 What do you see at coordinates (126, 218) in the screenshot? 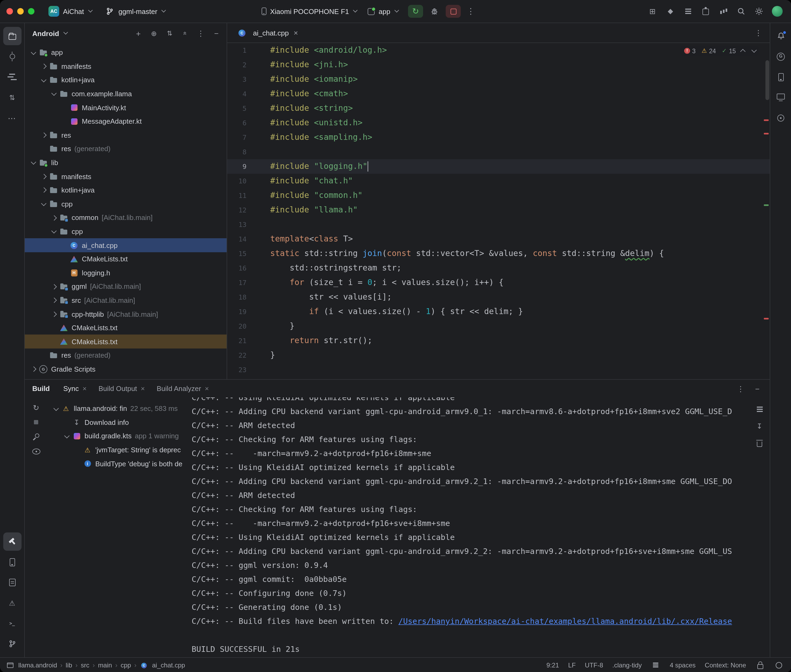
I see `project-tree-item: common[AiChat.lib.main]` at bounding box center [126, 218].